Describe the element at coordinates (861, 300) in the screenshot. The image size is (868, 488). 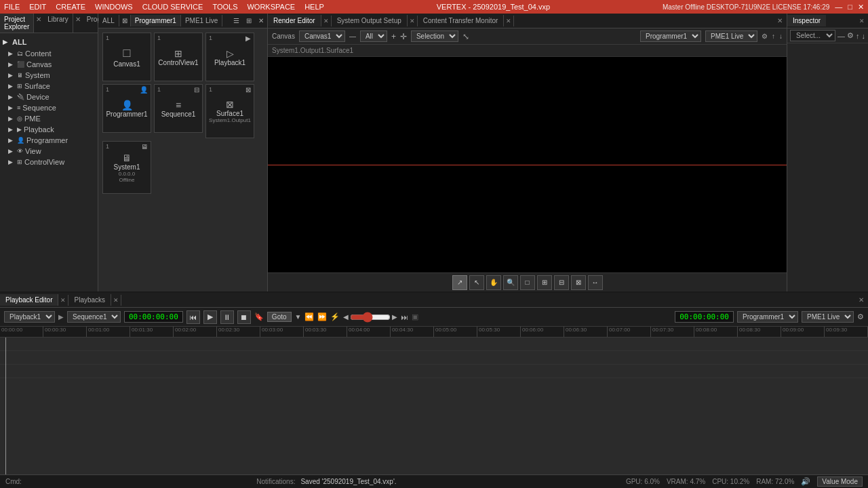
I see `bottom-panel-close: ✕` at that location.